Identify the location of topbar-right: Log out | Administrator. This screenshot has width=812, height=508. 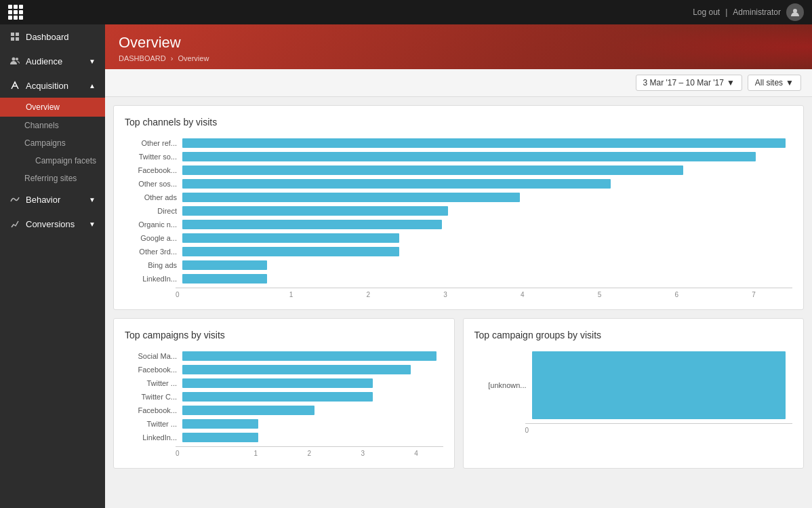
(748, 12).